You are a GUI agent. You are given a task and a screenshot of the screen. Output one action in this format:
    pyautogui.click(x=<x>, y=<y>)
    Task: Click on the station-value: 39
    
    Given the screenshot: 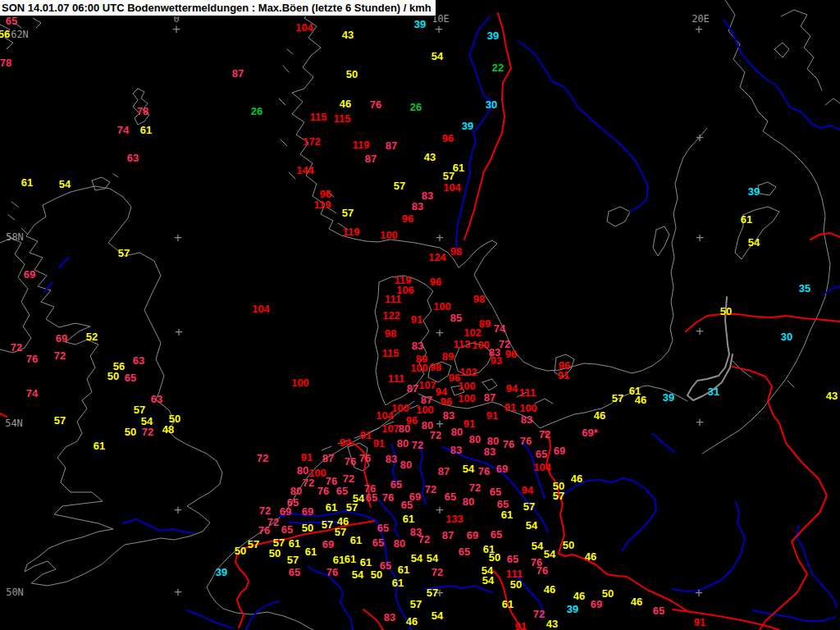 What is the action you would take?
    pyautogui.click(x=573, y=609)
    